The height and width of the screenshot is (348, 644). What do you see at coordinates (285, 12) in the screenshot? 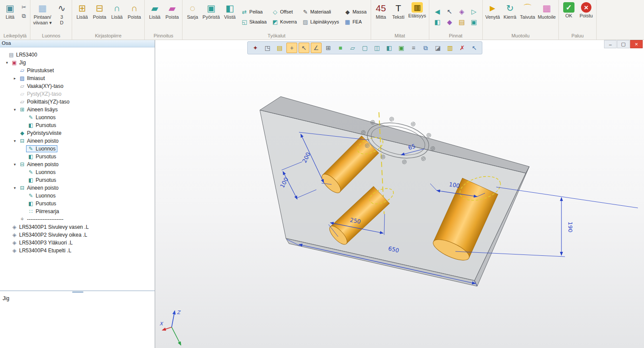
I see `offset-button: ◇ Offset` at bounding box center [285, 12].